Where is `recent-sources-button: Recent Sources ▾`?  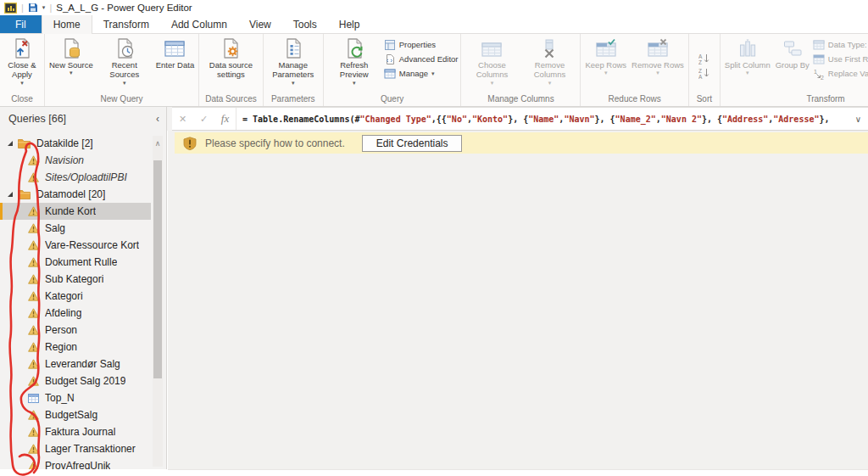 recent-sources-button: Recent Sources ▾ is located at coordinates (125, 61).